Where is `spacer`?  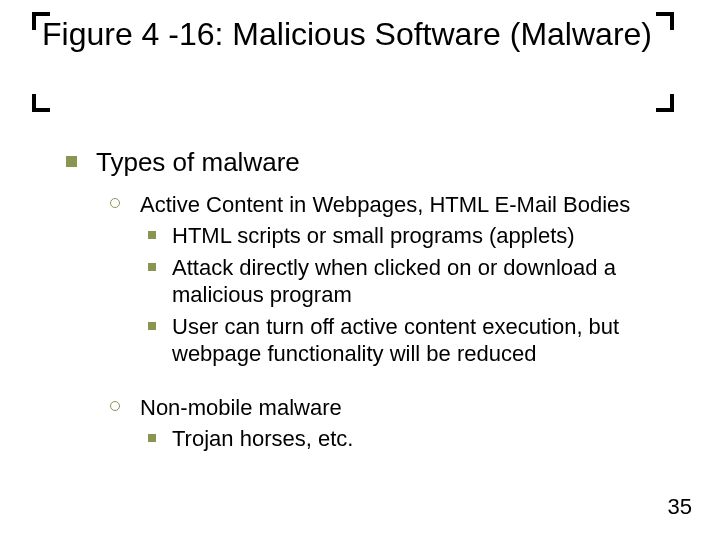 spacer is located at coordinates (363, 377).